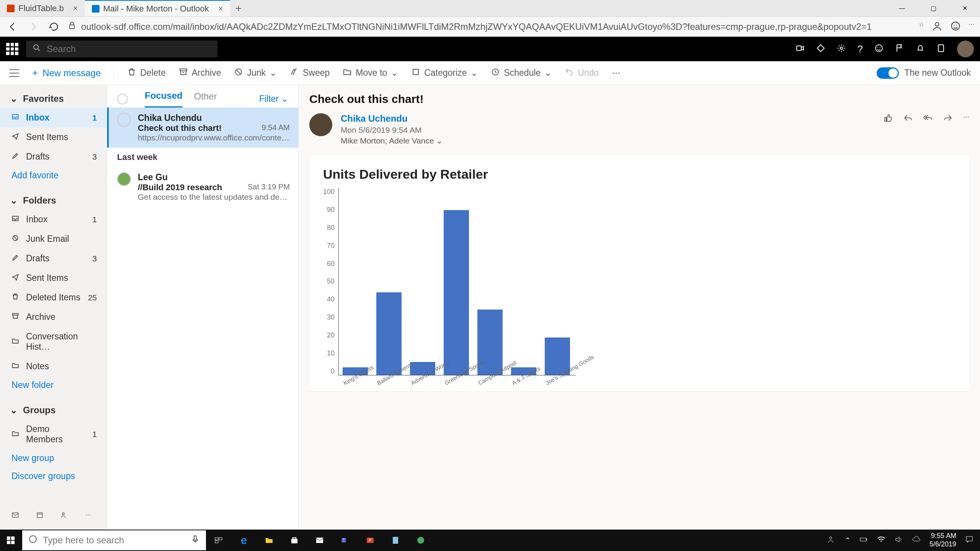 The width and height of the screenshot is (980, 551). I want to click on avatar, so click(965, 49).